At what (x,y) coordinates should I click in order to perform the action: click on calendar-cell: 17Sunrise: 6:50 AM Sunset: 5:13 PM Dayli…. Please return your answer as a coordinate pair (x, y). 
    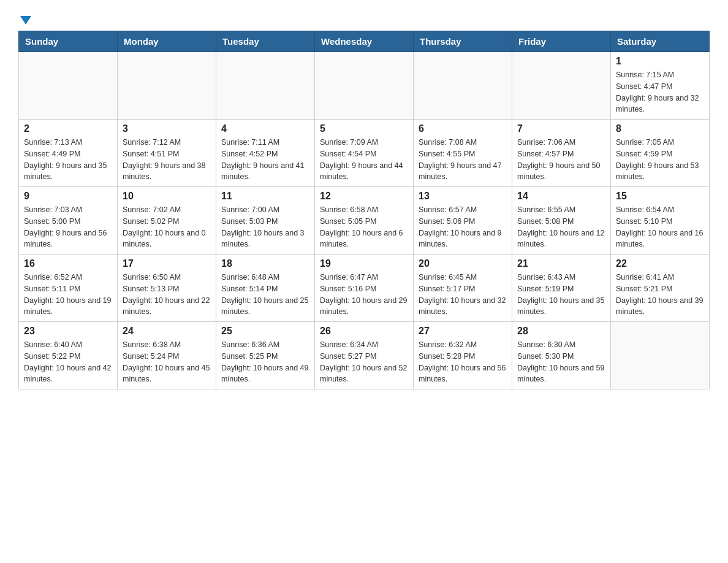
    Looking at the image, I should click on (167, 288).